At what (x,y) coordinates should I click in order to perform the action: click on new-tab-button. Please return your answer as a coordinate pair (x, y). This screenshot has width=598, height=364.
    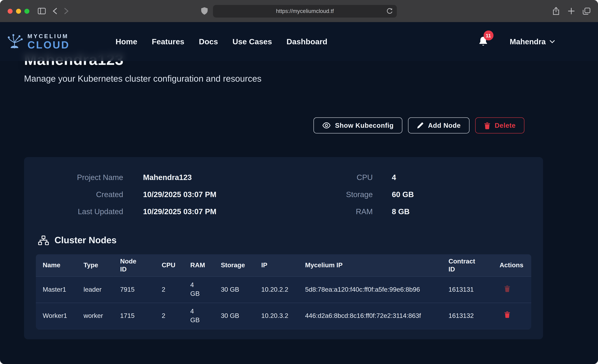
    Looking at the image, I should click on (571, 11).